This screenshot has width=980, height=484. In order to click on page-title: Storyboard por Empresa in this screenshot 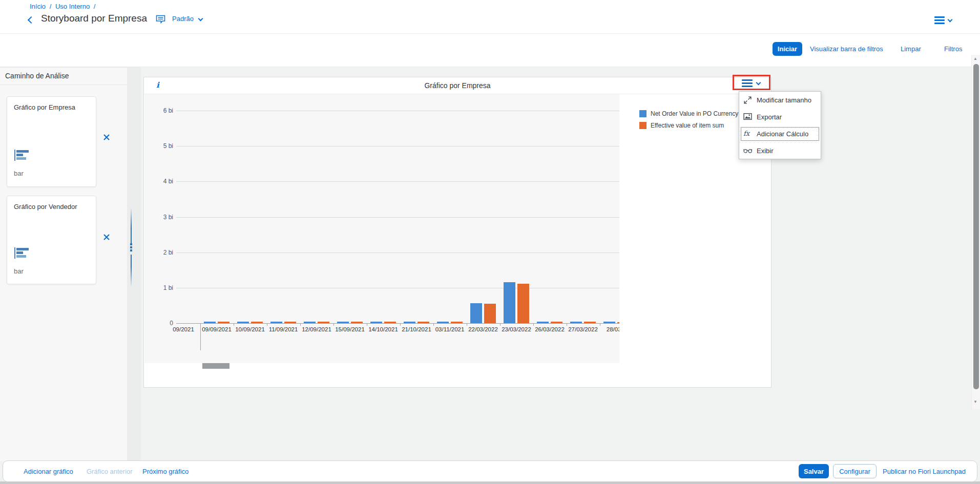, I will do `click(94, 18)`.